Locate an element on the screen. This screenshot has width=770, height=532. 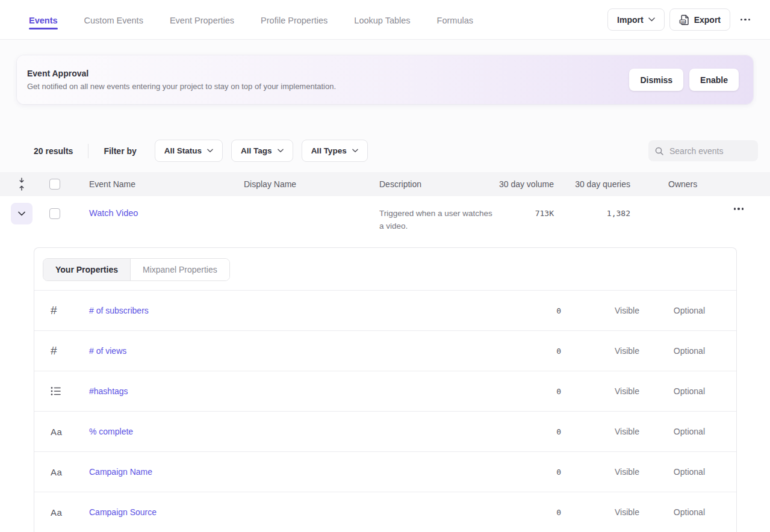
header-display-name: Display Name is located at coordinates (312, 184).